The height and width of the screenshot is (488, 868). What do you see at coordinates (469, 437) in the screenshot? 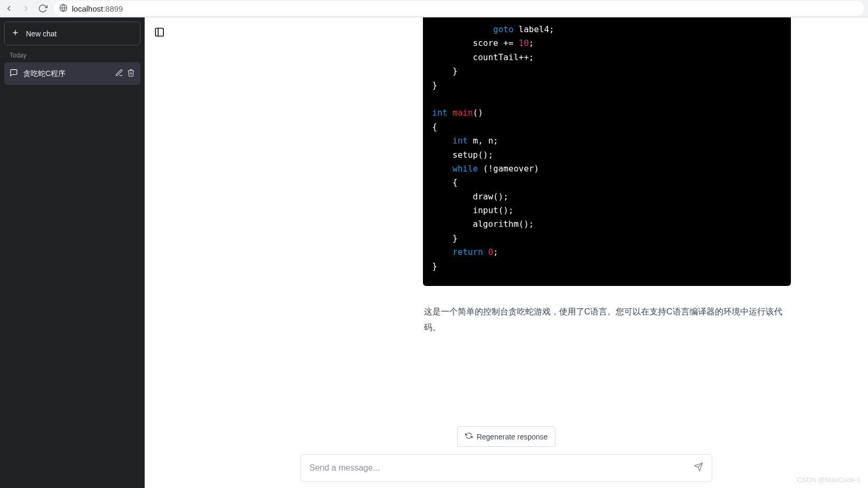
I see `regenerate-icon` at bounding box center [469, 437].